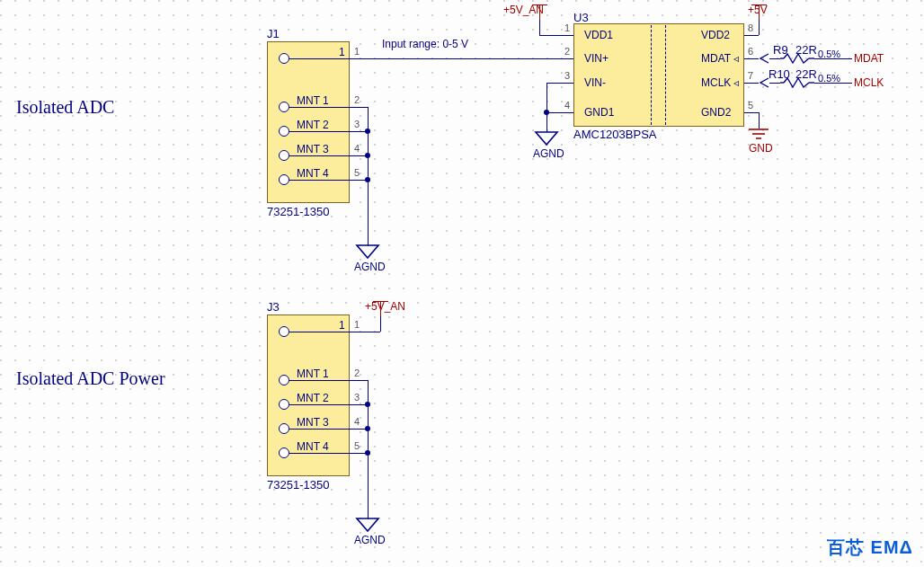 The image size is (924, 567). I want to click on j3-pin1-terminal, so click(284, 332).